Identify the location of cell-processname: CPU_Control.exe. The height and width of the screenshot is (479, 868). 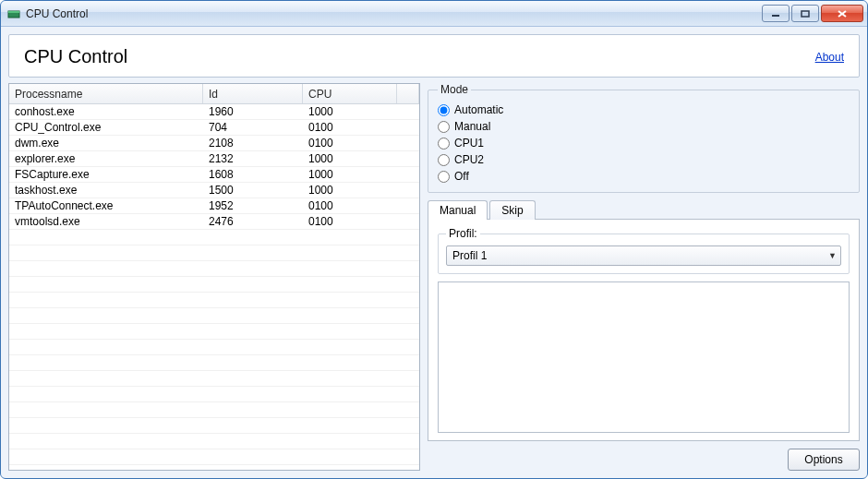
(106, 127).